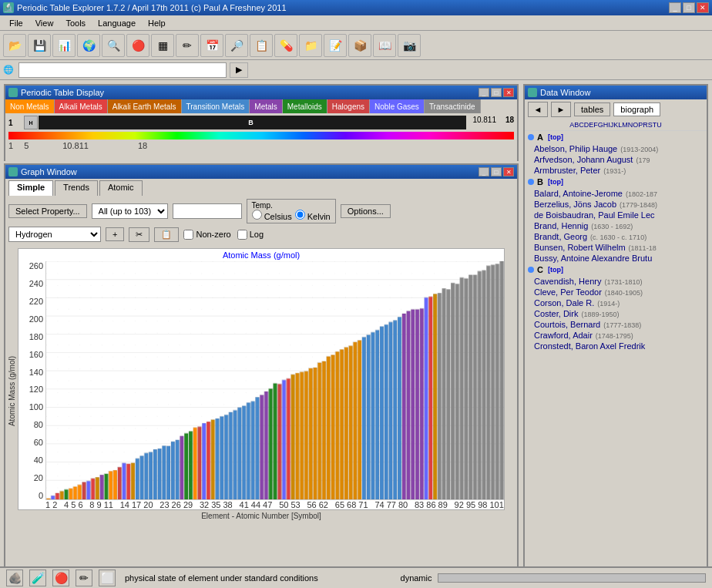 The height and width of the screenshot is (588, 712). I want to click on tb-open: 📂, so click(15, 45).